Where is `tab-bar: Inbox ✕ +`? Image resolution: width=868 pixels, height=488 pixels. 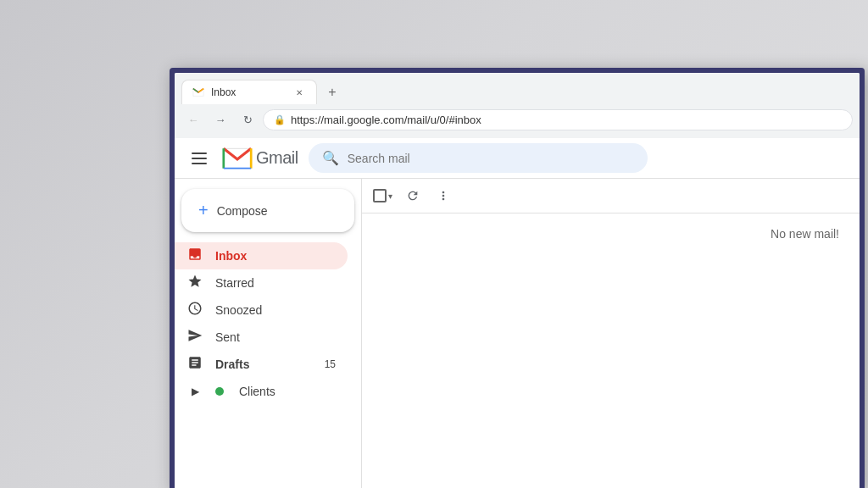
tab-bar: Inbox ✕ + is located at coordinates (517, 88).